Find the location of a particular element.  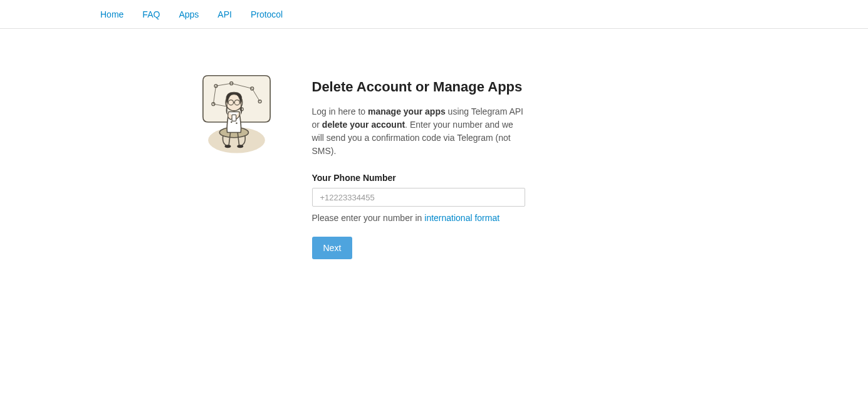

telegram-character-icon is located at coordinates (237, 111).